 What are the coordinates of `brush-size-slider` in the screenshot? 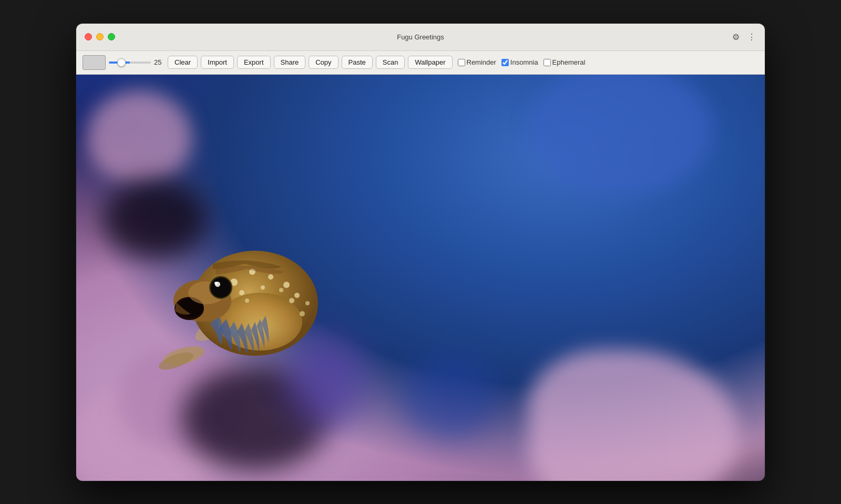 It's located at (130, 63).